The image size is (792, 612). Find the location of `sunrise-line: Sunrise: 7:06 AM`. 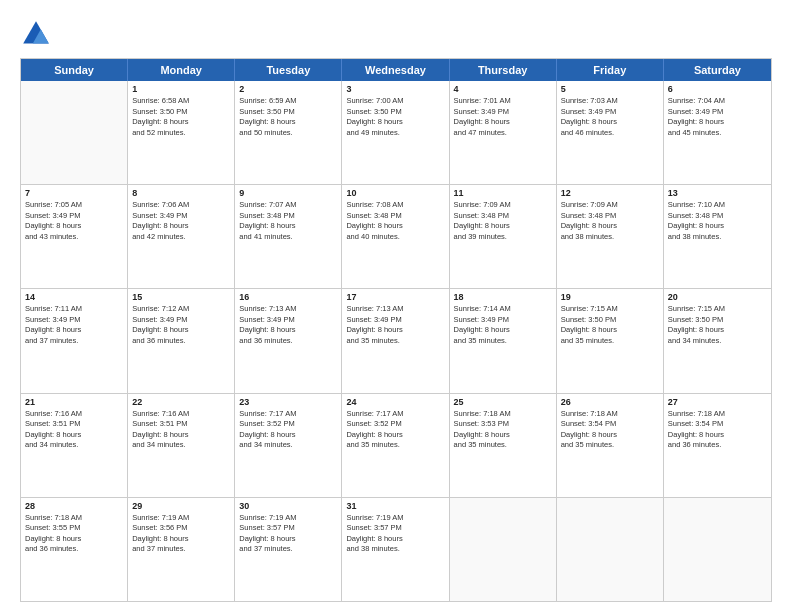

sunrise-line: Sunrise: 7:06 AM is located at coordinates (181, 206).